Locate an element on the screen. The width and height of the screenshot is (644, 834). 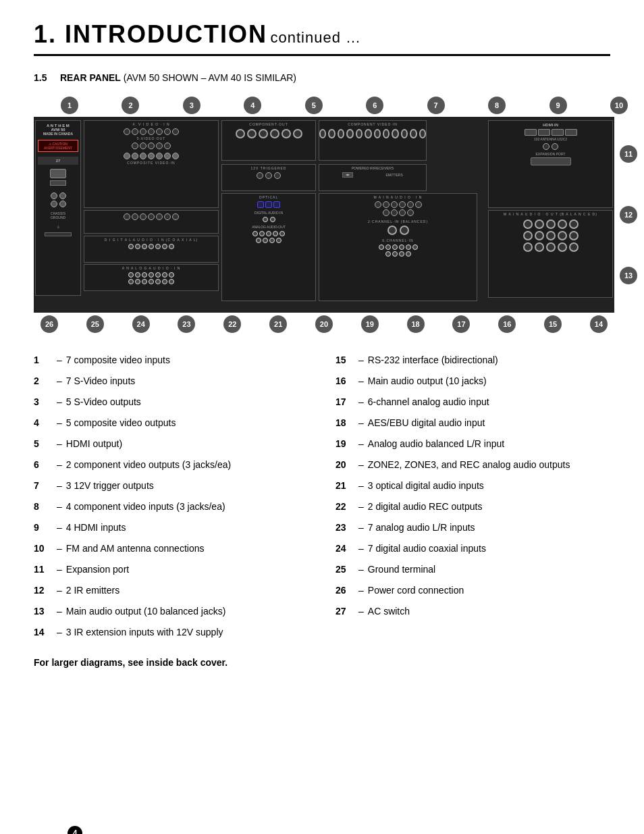
page-header: 1. INTRODUCTION continued … is located at coordinates (322, 38).